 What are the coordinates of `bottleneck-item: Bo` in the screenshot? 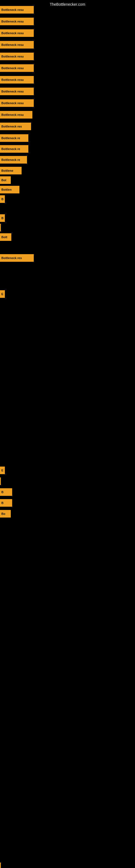 It's located at (5, 514).